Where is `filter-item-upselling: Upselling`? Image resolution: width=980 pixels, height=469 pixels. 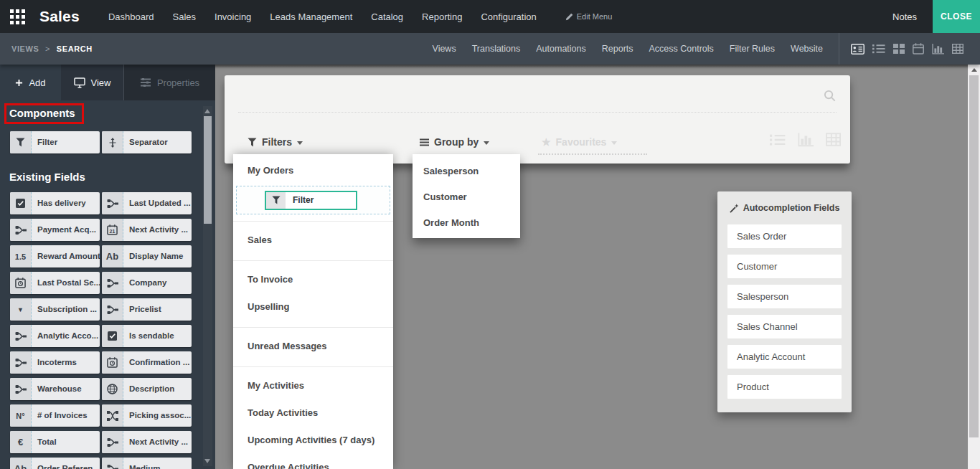 filter-item-upselling: Upselling is located at coordinates (313, 307).